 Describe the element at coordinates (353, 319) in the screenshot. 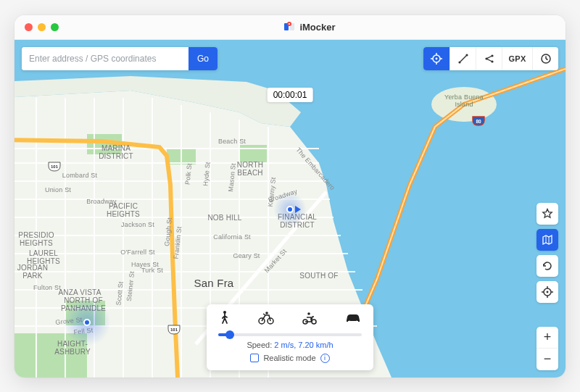

I see `mode-car` at that location.